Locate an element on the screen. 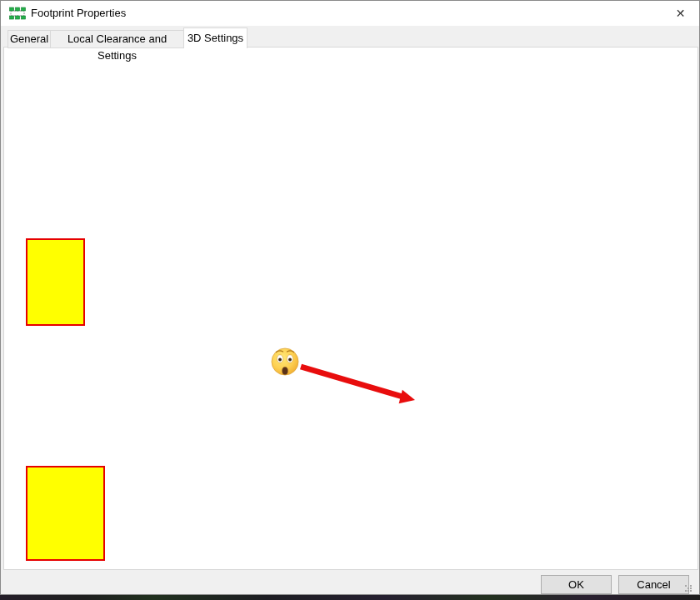  close-icon: ✕ is located at coordinates (681, 13).